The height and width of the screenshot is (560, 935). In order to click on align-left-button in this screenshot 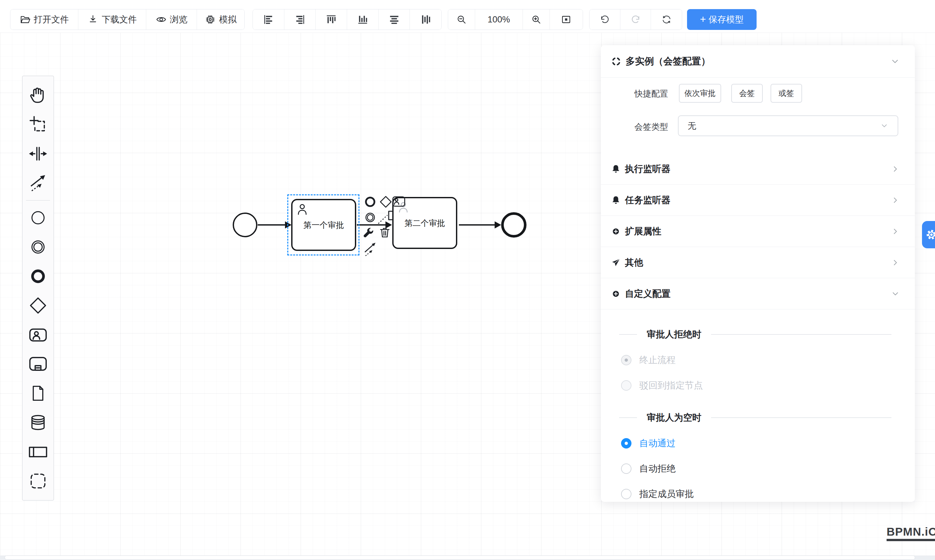, I will do `click(269, 20)`.